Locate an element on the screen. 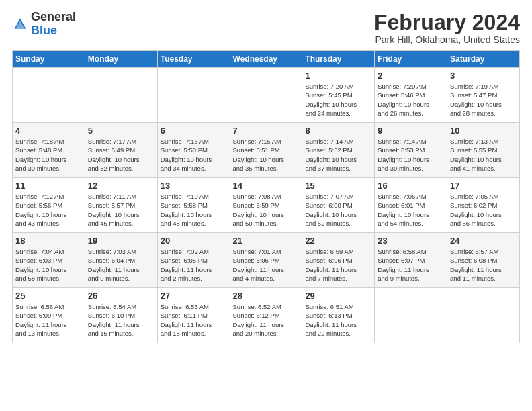 Image resolution: width=532 pixels, height=411 pixels. calendar-cell: 21Sunrise: 7:01 AM Sunset: 6:06 PM Dayli… is located at coordinates (266, 261).